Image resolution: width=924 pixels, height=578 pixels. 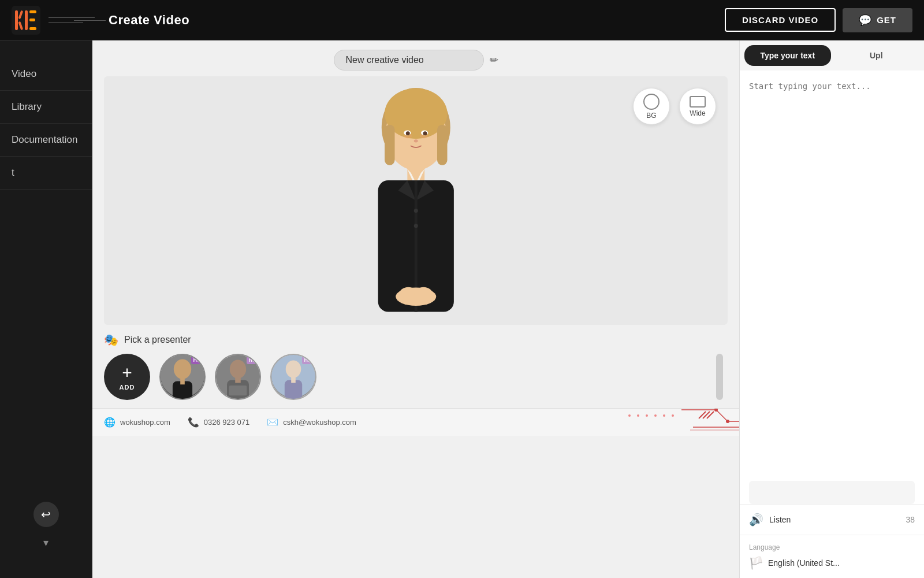 I want to click on presenter-picker: 🎭 Pick a presenter + ADD, so click(x=416, y=366).